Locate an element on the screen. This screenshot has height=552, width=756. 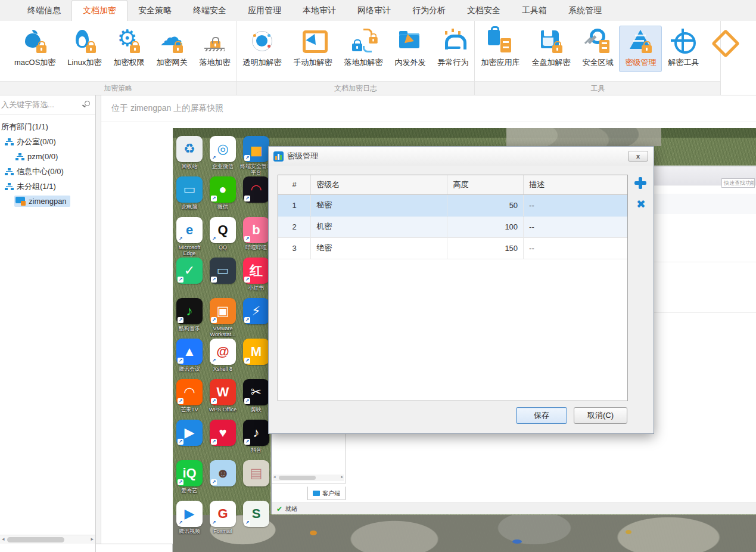
tree-node: pzm(0/0) is located at coordinates (38, 156).